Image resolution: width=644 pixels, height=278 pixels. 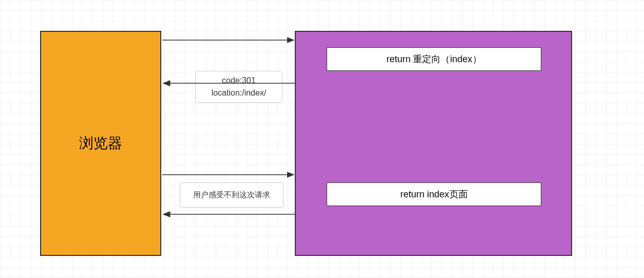 What do you see at coordinates (434, 194) in the screenshot?
I see `index-return-box: return index页面` at bounding box center [434, 194].